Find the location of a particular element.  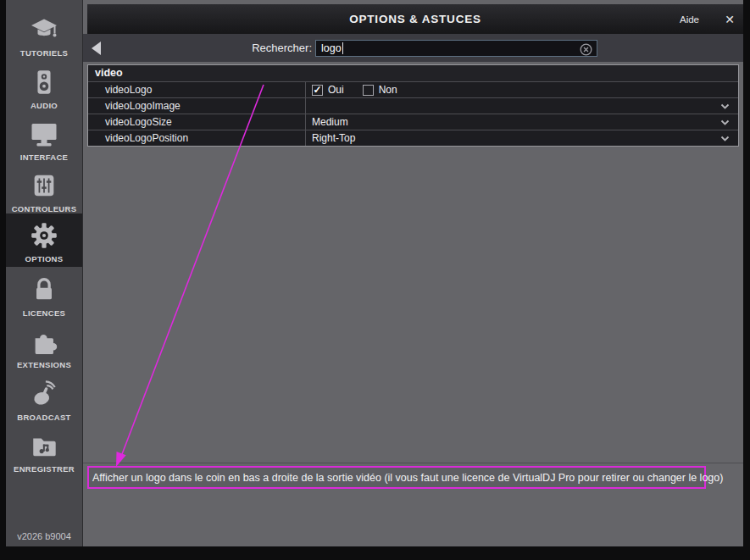

setting-description-annotation-box: Afficher un logo dans le coin en bas a d… is located at coordinates (397, 478).